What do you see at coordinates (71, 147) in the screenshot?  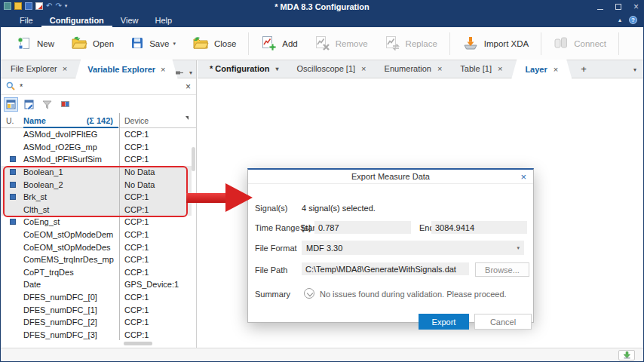 I see `variable-name: ASMod_rO2EG_mp` at bounding box center [71, 147].